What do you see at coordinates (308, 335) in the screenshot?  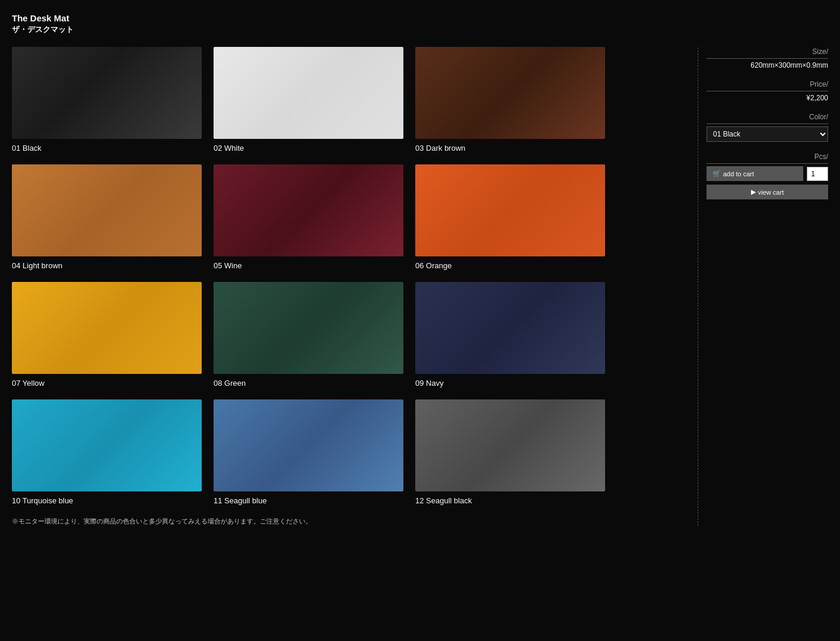 I see `color-item-08: 08 Green` at bounding box center [308, 335].